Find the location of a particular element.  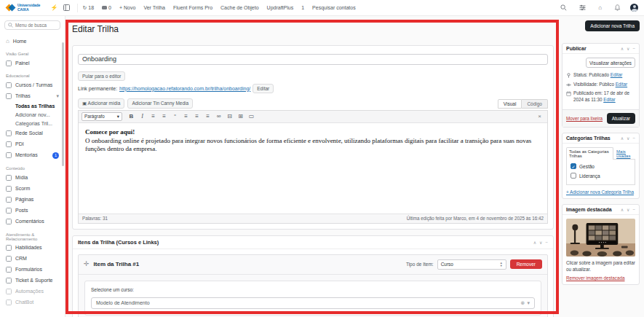

tipo-item-select: Curso ▲▼ is located at coordinates (472, 265).